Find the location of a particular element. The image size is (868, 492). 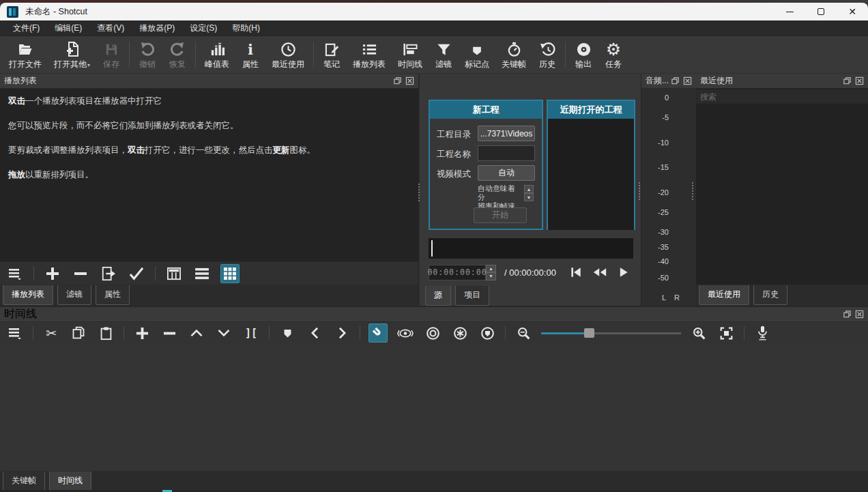

prev-marker-button is located at coordinates (315, 333).